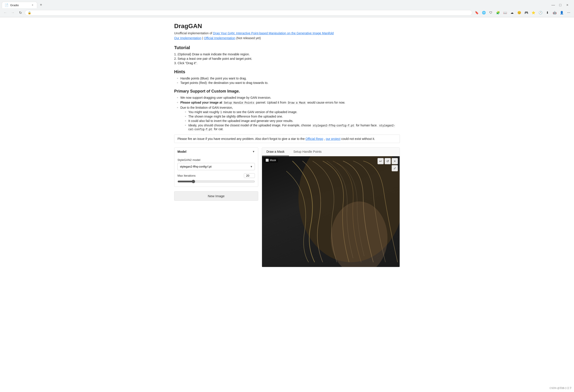 This screenshot has height=392, width=574. What do you see at coordinates (287, 26) in the screenshot?
I see `app-title: DragGAN` at bounding box center [287, 26].